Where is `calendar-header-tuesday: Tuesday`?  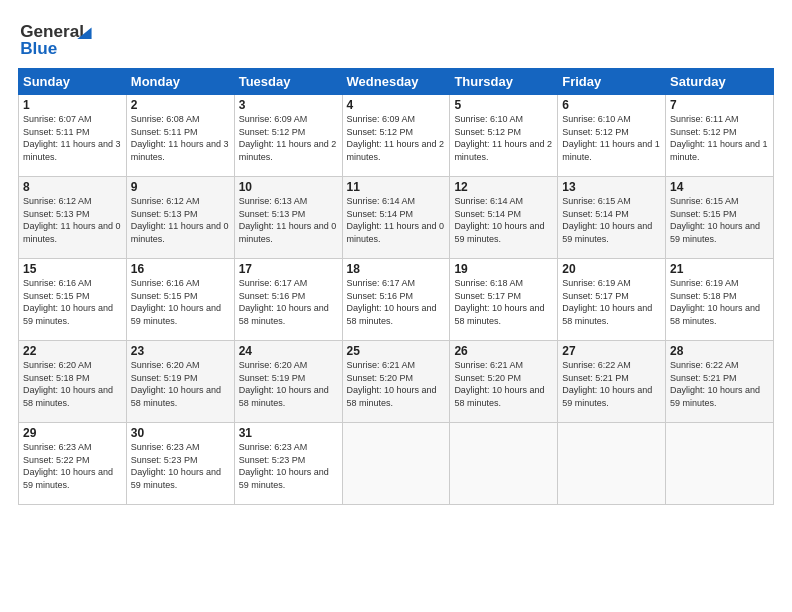 calendar-header-tuesday: Tuesday is located at coordinates (288, 82).